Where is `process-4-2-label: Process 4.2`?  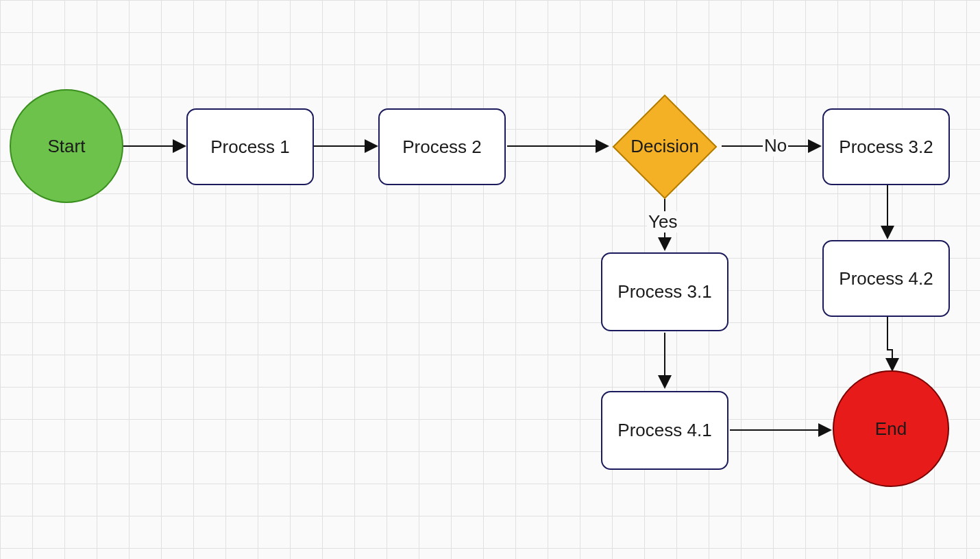
process-4-2-label: Process 4.2 is located at coordinates (885, 278).